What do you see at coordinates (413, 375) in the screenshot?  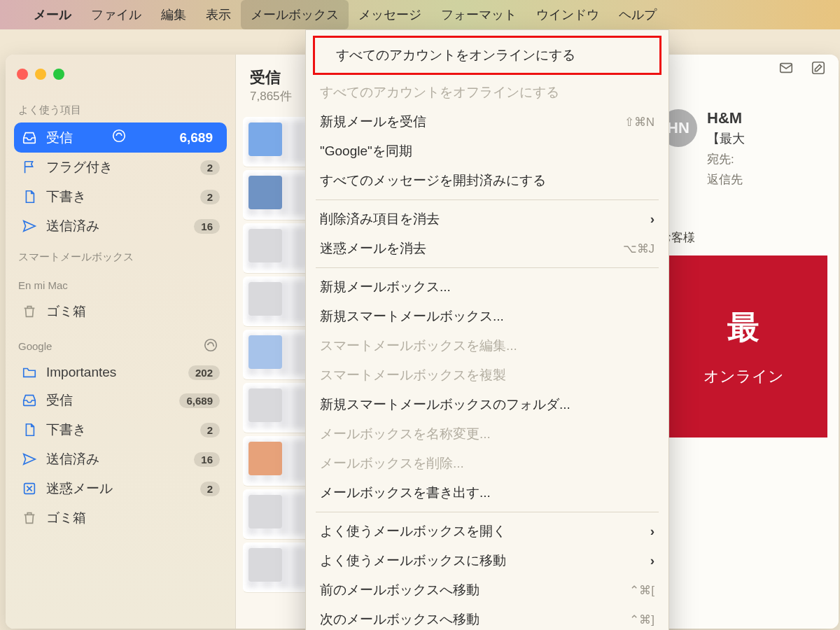 I see `menu-item-label: スマートメールボックスを複製` at bounding box center [413, 375].